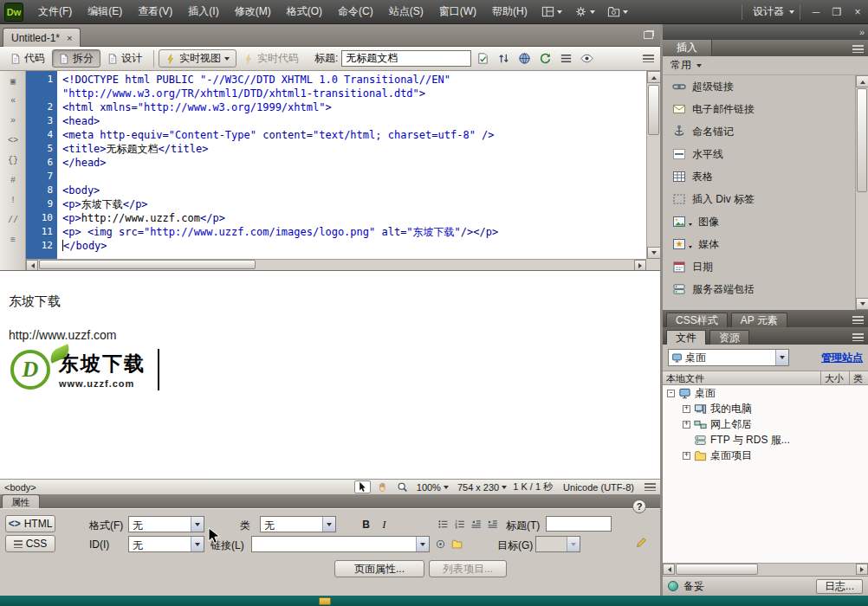  What do you see at coordinates (340, 544) in the screenshot?
I see `link-combo` at bounding box center [340, 544].